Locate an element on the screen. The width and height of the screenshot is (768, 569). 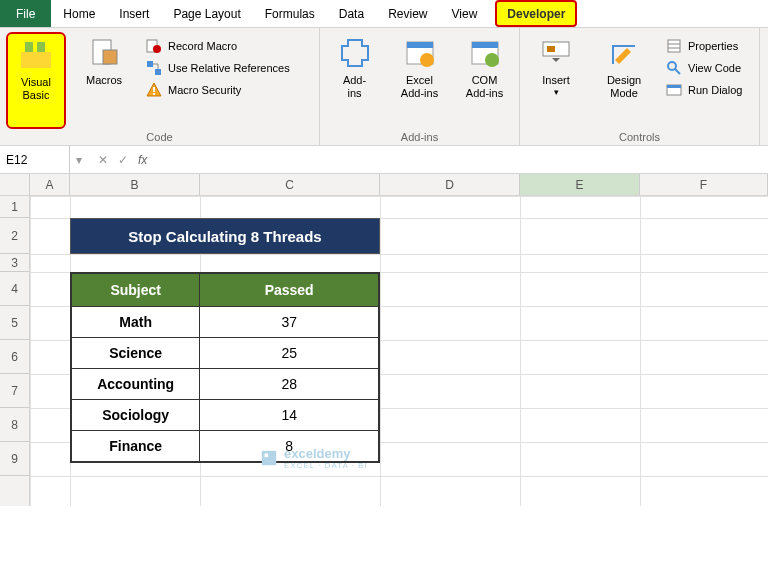
tab-page-layout: Page Layout is located at coordinates (206, 14).